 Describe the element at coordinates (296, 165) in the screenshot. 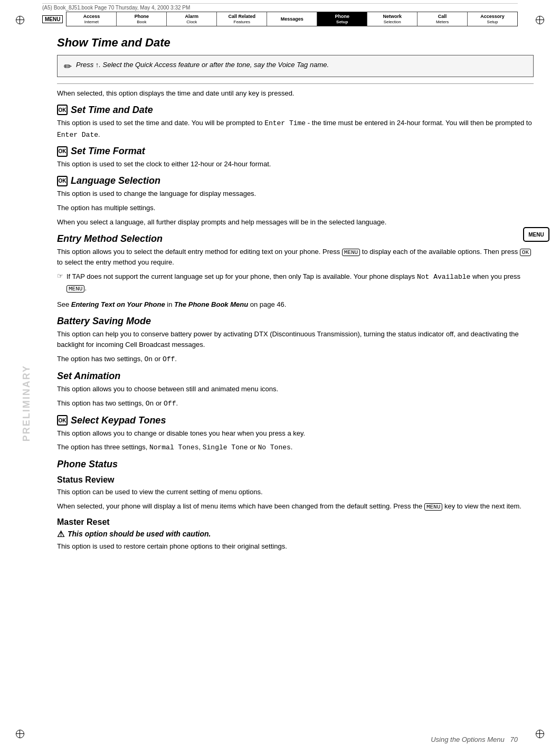

I see `body-set-time-format: This option is used to set the clock to …` at that location.